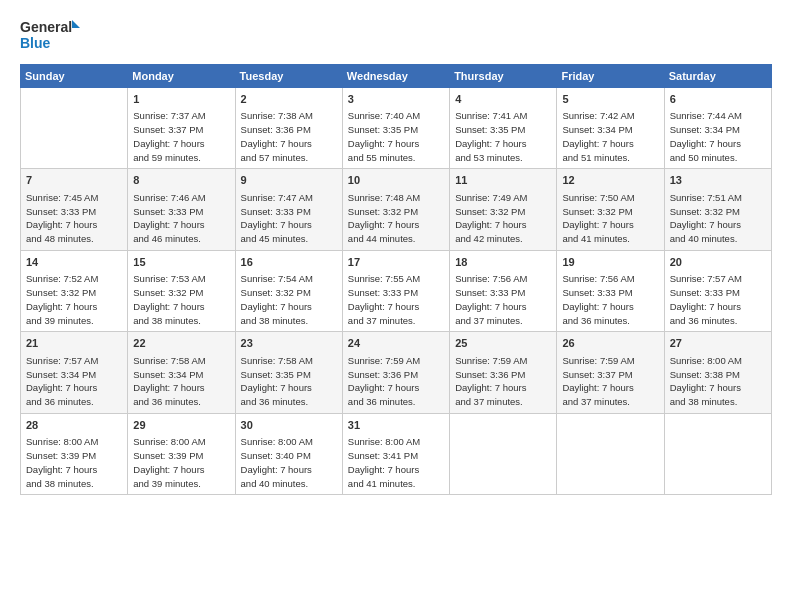 The height and width of the screenshot is (612, 792). Describe the element at coordinates (289, 462) in the screenshot. I see `day-info: Sunrise: 8:00 AM Sunset: 3:40 PM Dayligh…` at that location.